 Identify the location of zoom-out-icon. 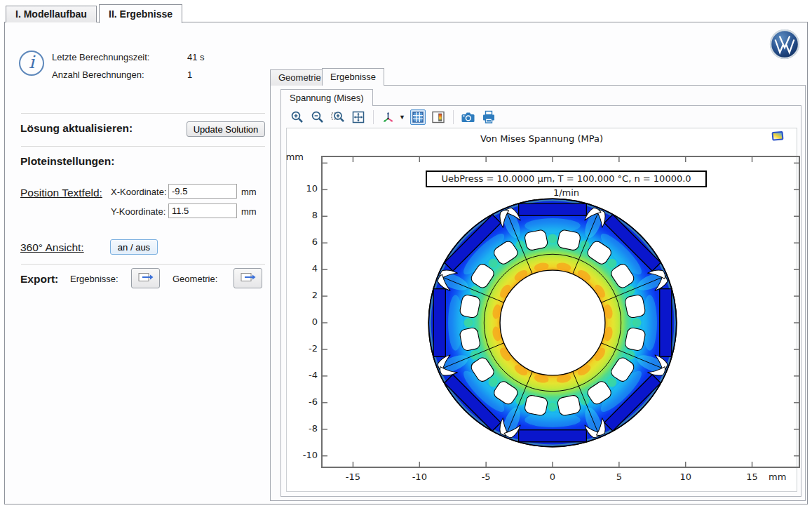
(318, 117).